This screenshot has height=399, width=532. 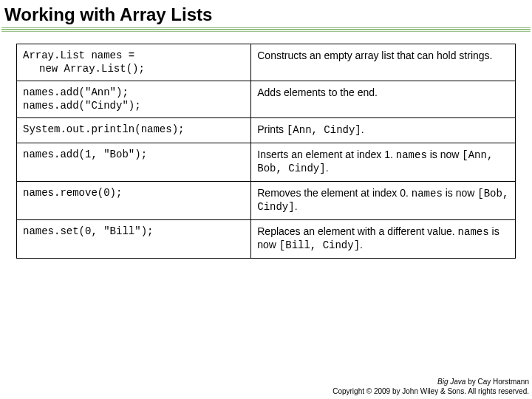 I want to click on code-cell: names.remove(0);, so click(x=134, y=200).